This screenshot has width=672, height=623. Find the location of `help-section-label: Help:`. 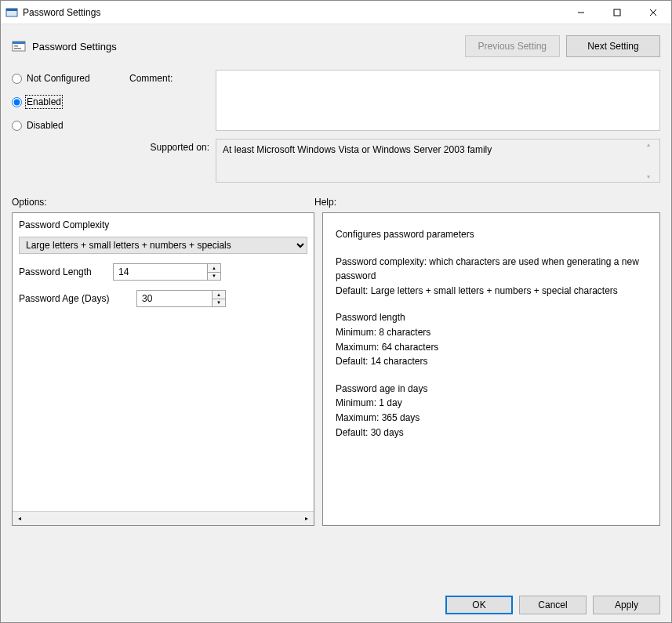

help-section-label: Help: is located at coordinates (325, 202).